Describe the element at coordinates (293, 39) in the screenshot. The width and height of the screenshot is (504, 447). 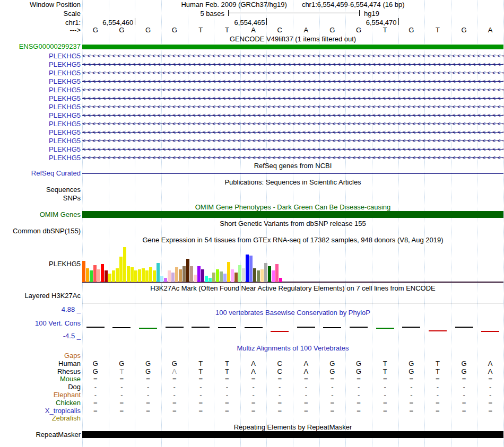
I see `track-title-gencode: GENCODE V49lift37 (1 items filtered out)` at that location.